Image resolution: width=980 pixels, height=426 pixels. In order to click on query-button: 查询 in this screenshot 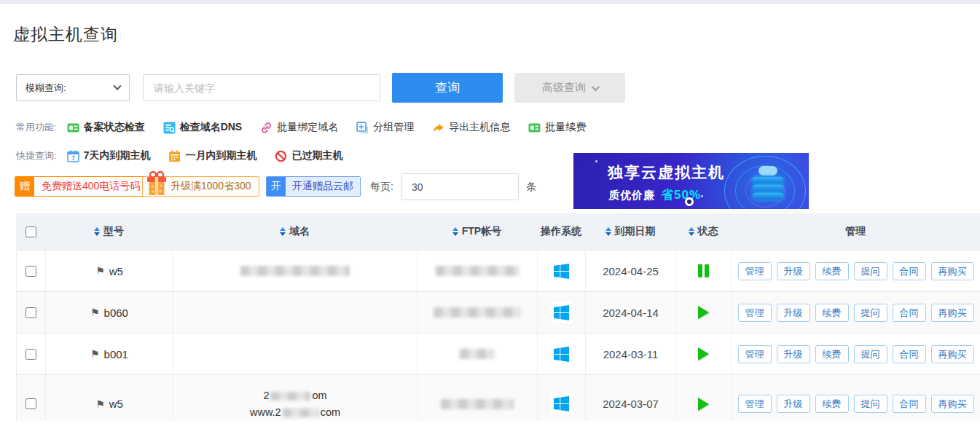, I will do `click(447, 87)`.